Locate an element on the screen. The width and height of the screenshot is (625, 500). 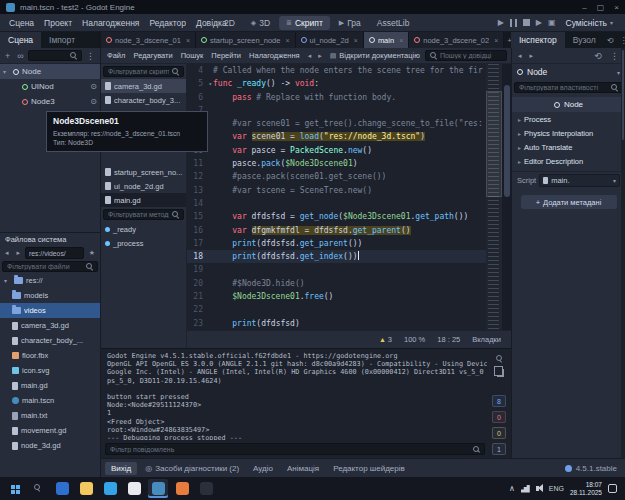
inspector-section-editor-description: ▸Editor Description is located at coordinates (568, 161).